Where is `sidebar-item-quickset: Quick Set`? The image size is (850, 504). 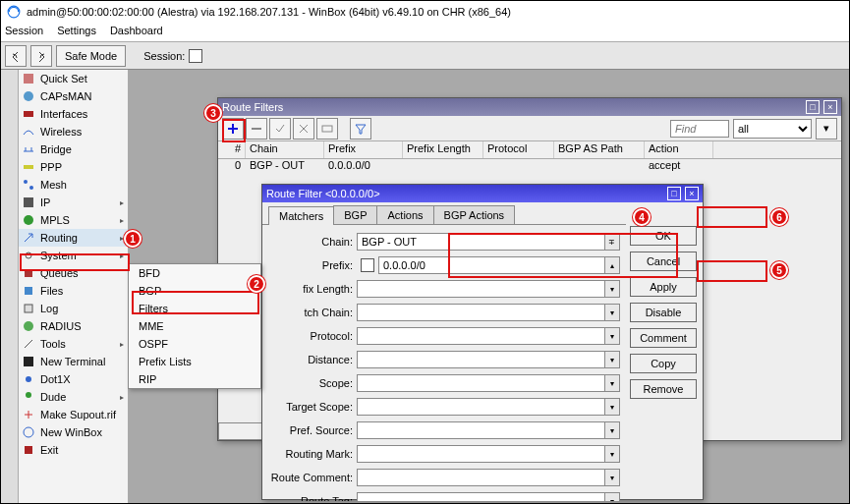 sidebar-item-quickset: Quick Set is located at coordinates (73, 79).